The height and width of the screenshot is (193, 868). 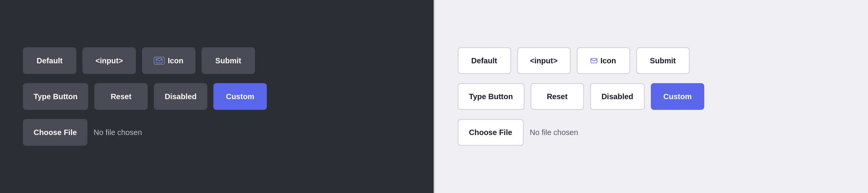 What do you see at coordinates (55, 132) in the screenshot?
I see `dark-choose-file-button: Choose File` at bounding box center [55, 132].